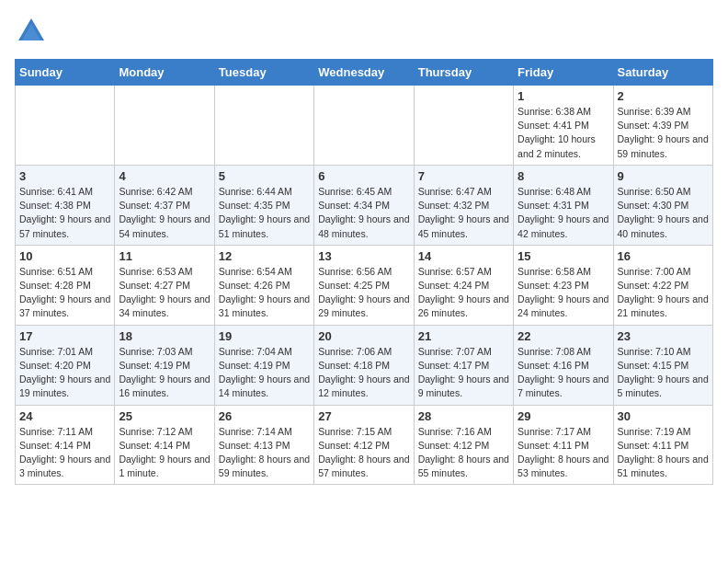 The width and height of the screenshot is (728, 563). What do you see at coordinates (664, 337) in the screenshot?
I see `day-number: 23` at bounding box center [664, 337].